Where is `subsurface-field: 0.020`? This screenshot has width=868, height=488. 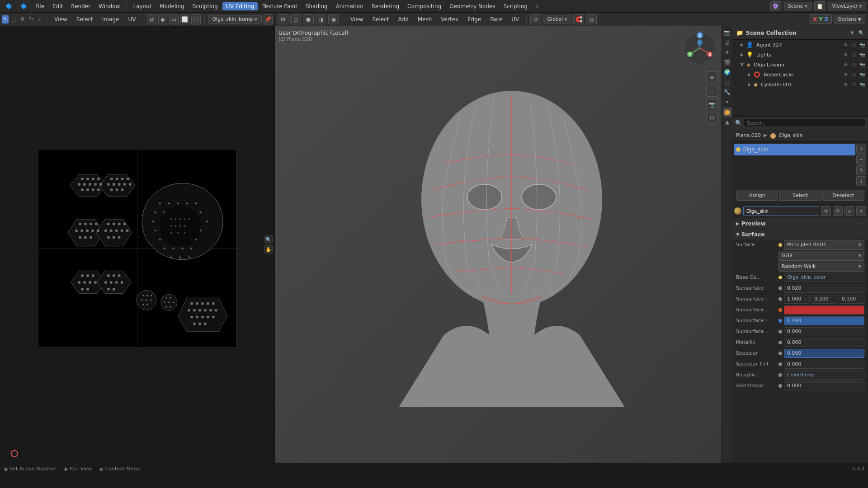 subsurface-field: 0.020 is located at coordinates (824, 288).